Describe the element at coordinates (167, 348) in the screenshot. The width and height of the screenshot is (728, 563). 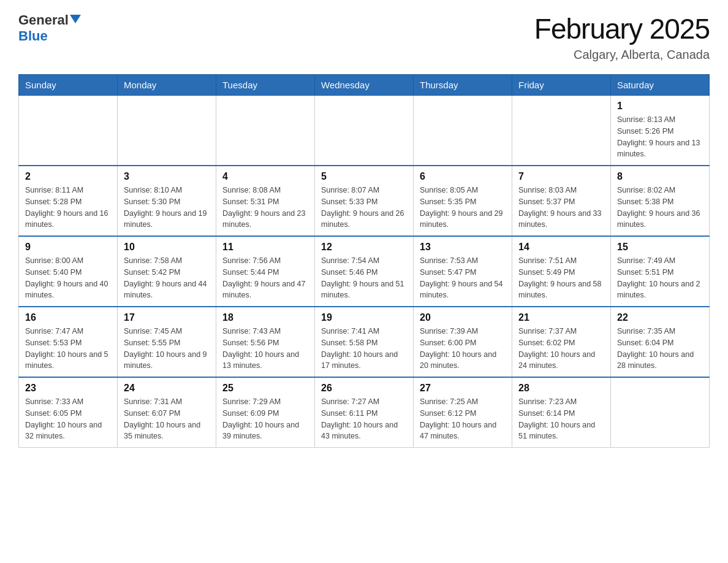
I see `day-info: Sunrise: 7:45 AM Sunset: 5:55 PM Dayligh…` at that location.